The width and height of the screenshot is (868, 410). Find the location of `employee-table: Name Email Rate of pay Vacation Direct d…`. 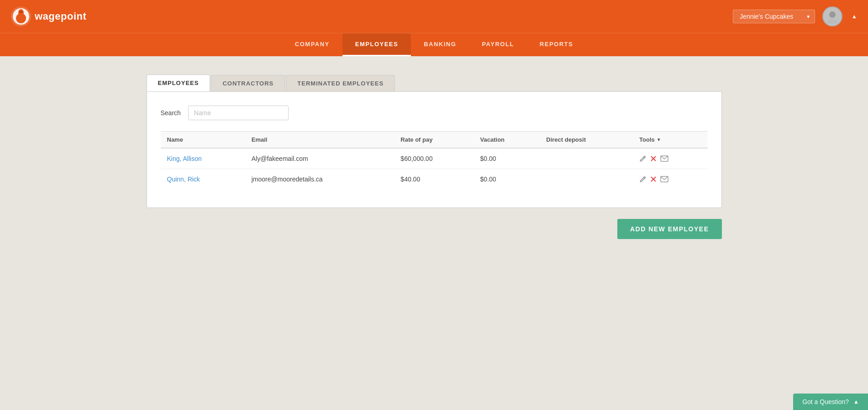

employee-table: Name Email Rate of pay Vacation Direct d… is located at coordinates (434, 160).